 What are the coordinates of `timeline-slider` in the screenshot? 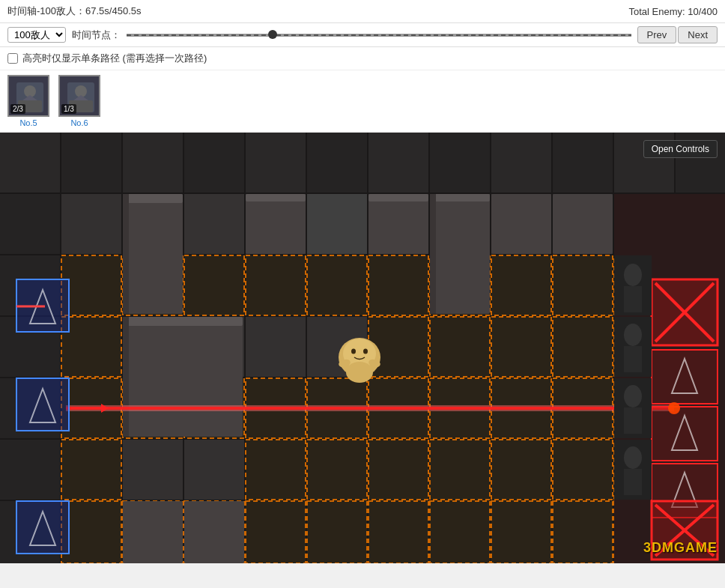 It's located at (379, 35).